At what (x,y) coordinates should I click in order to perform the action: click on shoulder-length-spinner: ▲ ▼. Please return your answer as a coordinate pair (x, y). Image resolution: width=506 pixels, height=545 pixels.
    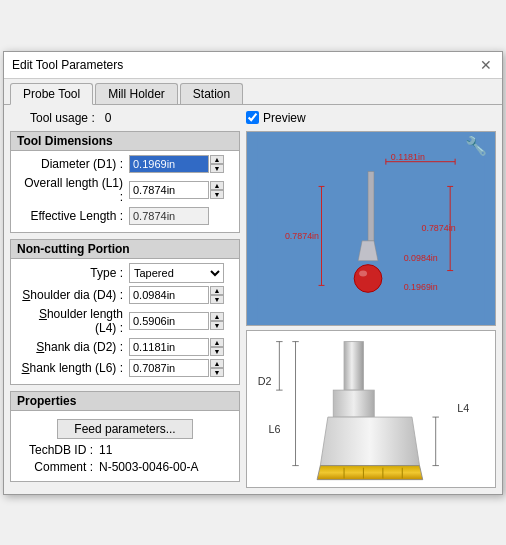
    Looking at the image, I should click on (217, 321).